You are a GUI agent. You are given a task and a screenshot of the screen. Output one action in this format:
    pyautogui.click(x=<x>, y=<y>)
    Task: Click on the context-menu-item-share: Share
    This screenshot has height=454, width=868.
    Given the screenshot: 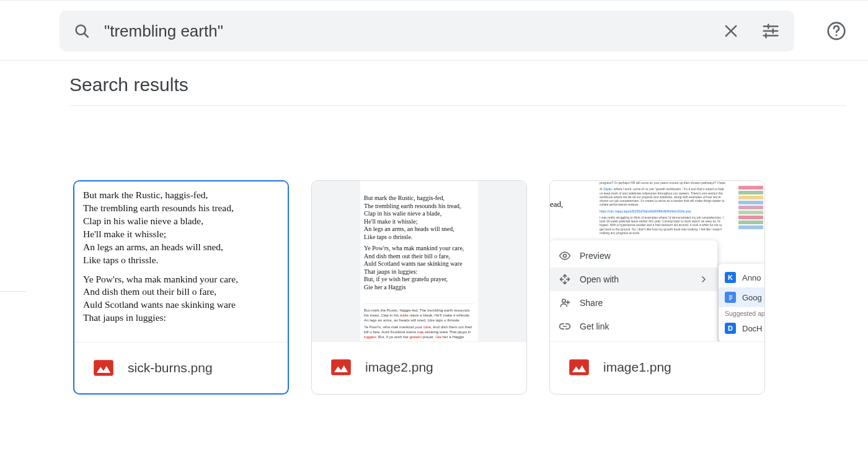 What is the action you would take?
    pyautogui.click(x=634, y=303)
    